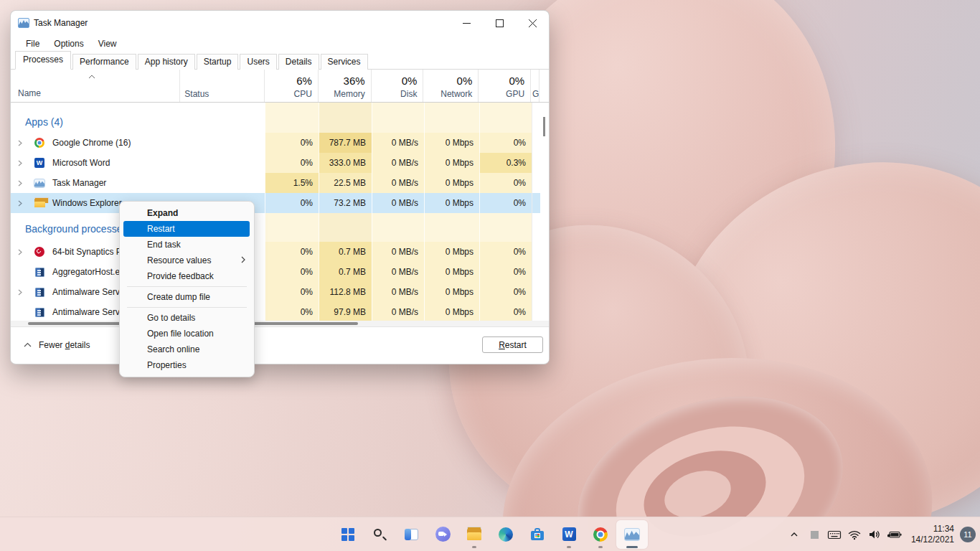 The width and height of the screenshot is (980, 551). What do you see at coordinates (490, 534) in the screenshot?
I see `taskbar: W` at bounding box center [490, 534].